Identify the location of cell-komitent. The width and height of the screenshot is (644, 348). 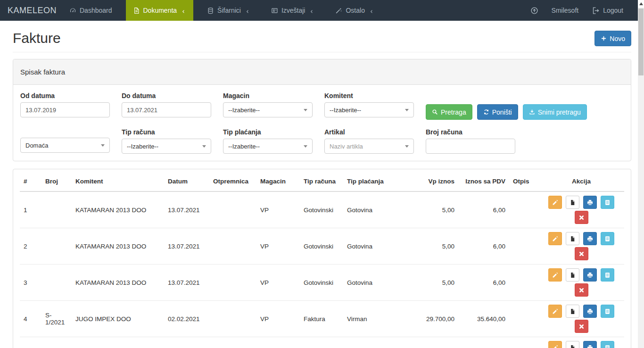
(118, 342).